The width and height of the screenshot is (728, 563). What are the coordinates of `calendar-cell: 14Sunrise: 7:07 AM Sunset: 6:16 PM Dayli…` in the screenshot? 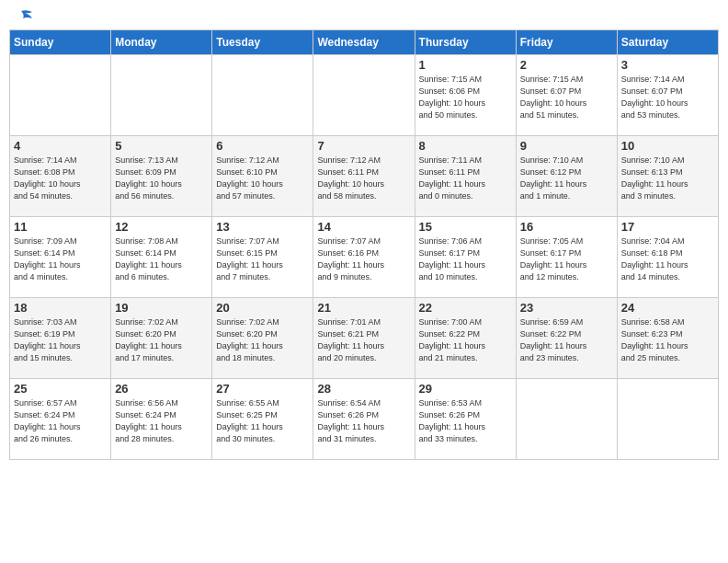 It's located at (364, 258).